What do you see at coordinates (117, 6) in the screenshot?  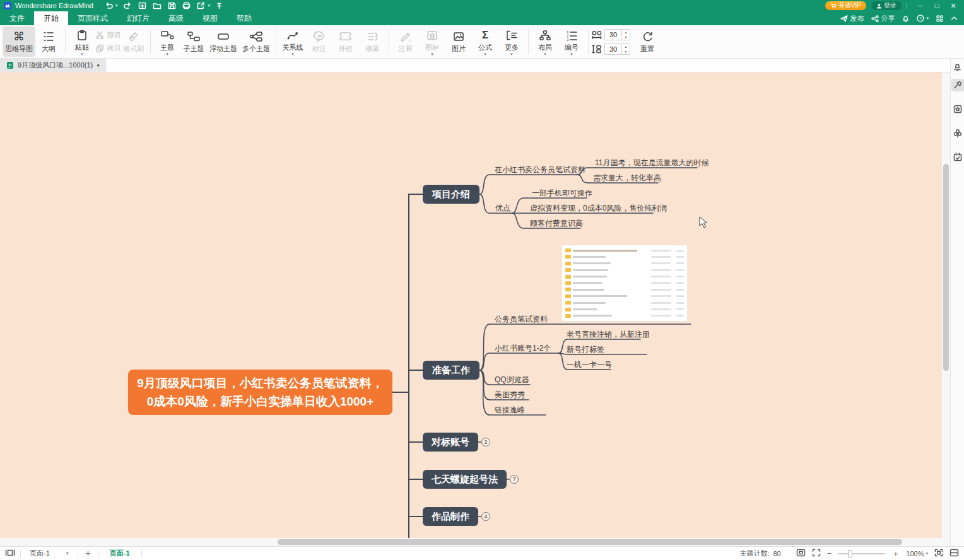 I see `undo-dropdown-caret: ▾` at bounding box center [117, 6].